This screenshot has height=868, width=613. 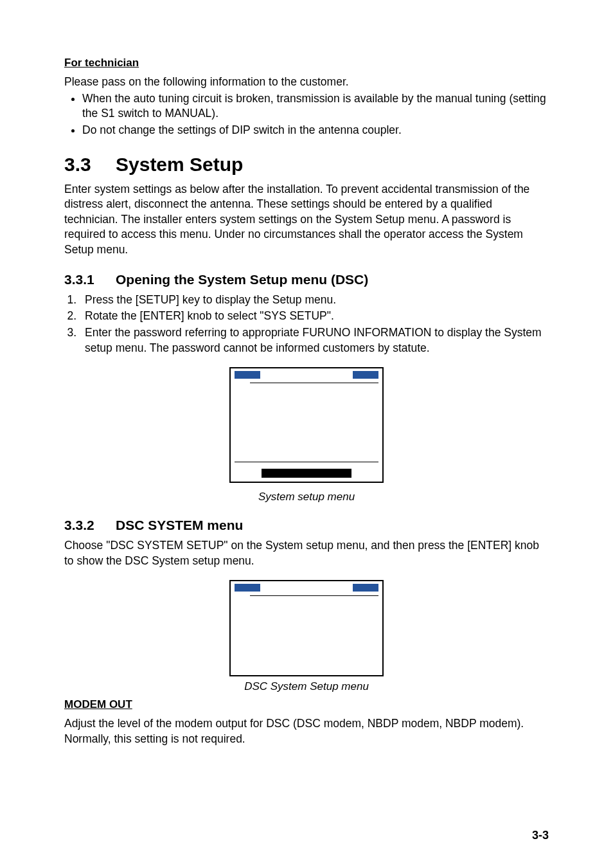 I want to click on figure-system-setup-menu, so click(x=306, y=425).